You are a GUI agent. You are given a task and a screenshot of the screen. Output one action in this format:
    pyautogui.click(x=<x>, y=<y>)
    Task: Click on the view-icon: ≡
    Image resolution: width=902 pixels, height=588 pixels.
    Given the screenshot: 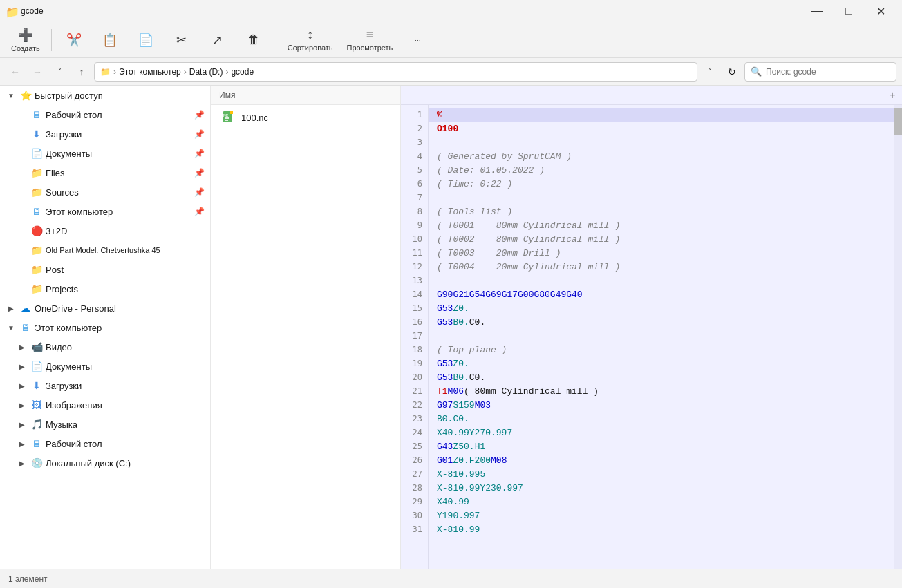 What is the action you would take?
    pyautogui.click(x=370, y=35)
    